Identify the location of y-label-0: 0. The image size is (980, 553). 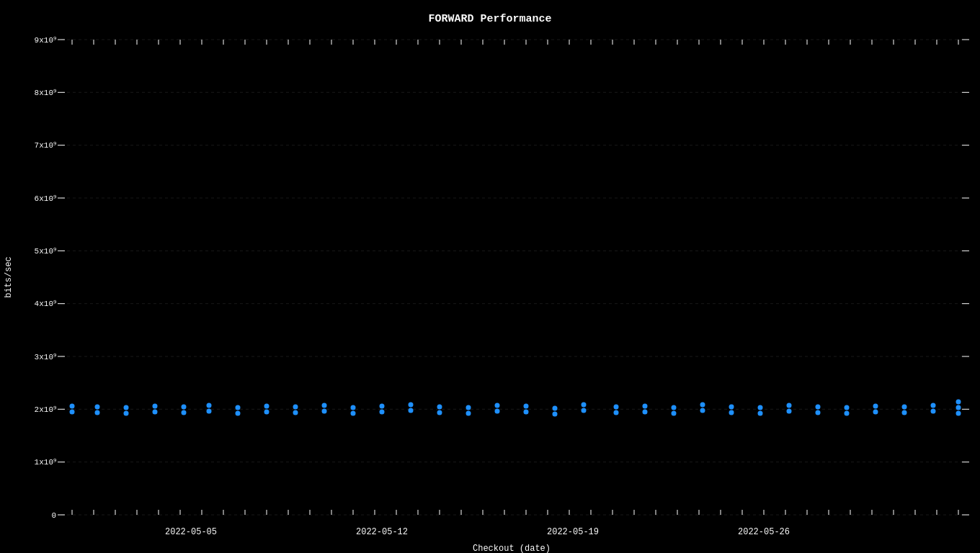
(53, 516).